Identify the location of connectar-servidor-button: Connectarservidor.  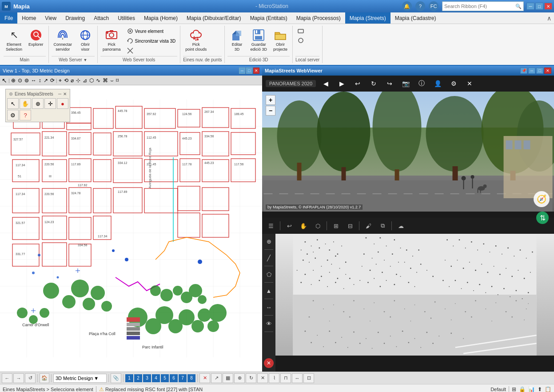
(63, 40).